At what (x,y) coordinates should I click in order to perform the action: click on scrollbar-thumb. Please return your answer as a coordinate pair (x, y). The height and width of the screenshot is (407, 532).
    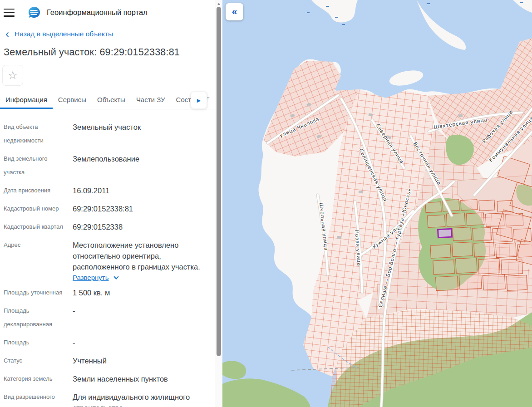
    Looking at the image, I should click on (219, 181).